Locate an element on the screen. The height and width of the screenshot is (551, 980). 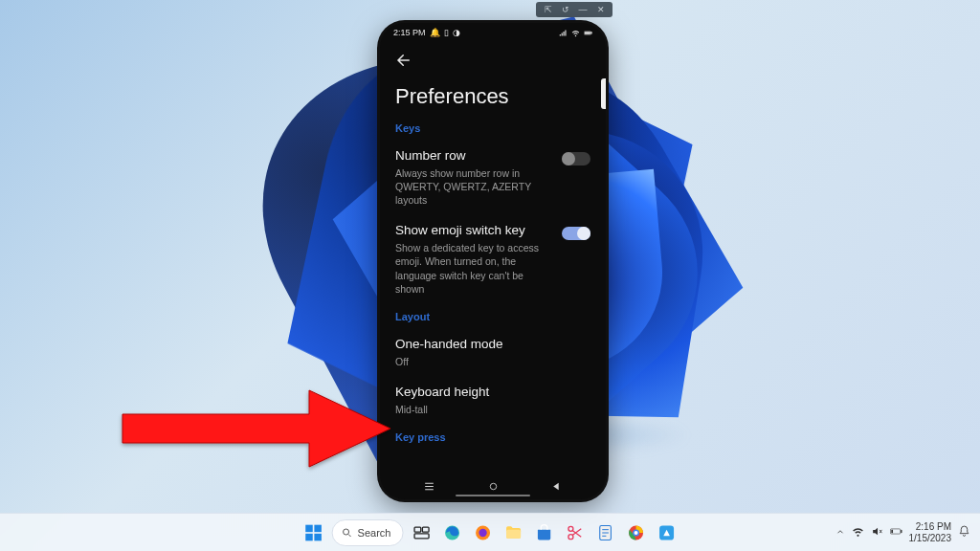
arrow-left-icon is located at coordinates (404, 60).